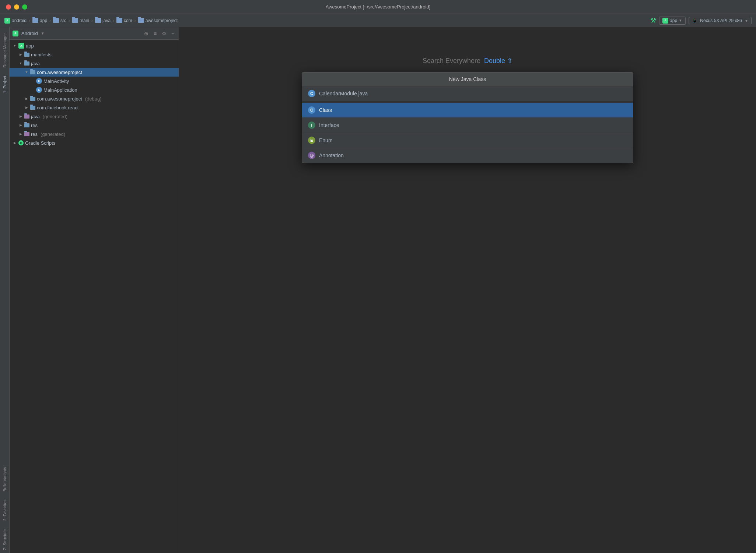 The image size is (756, 553). Describe the element at coordinates (468, 94) in the screenshot. I see `popup-item-calendar-module: C CalendarModule.java` at that location.